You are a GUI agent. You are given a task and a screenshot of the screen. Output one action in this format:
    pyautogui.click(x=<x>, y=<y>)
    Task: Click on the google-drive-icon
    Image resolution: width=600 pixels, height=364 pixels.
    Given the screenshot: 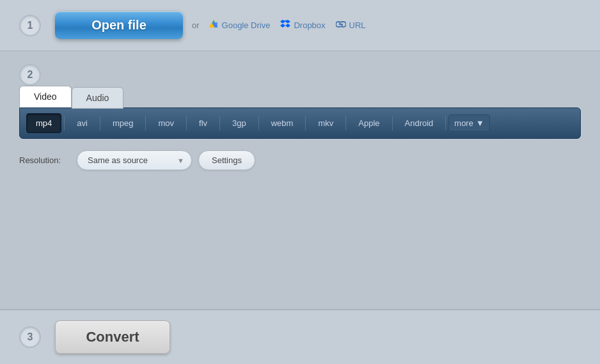 What is the action you would take?
    pyautogui.click(x=214, y=26)
    